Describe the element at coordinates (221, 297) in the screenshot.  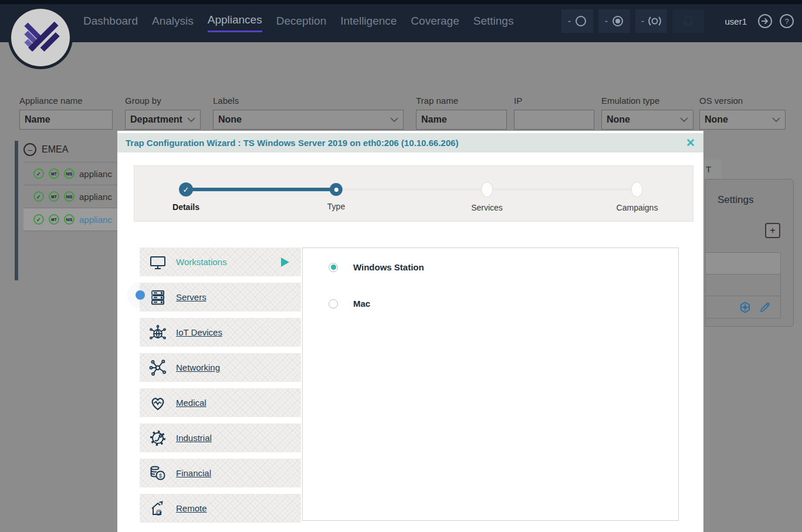
I see `category-servers: Servers` at that location.